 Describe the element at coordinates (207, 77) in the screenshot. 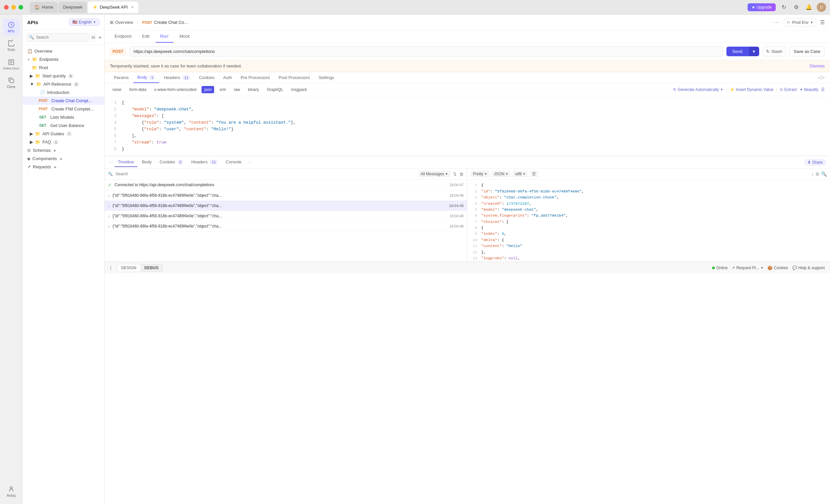

I see `tab-cookies: Cookies` at that location.